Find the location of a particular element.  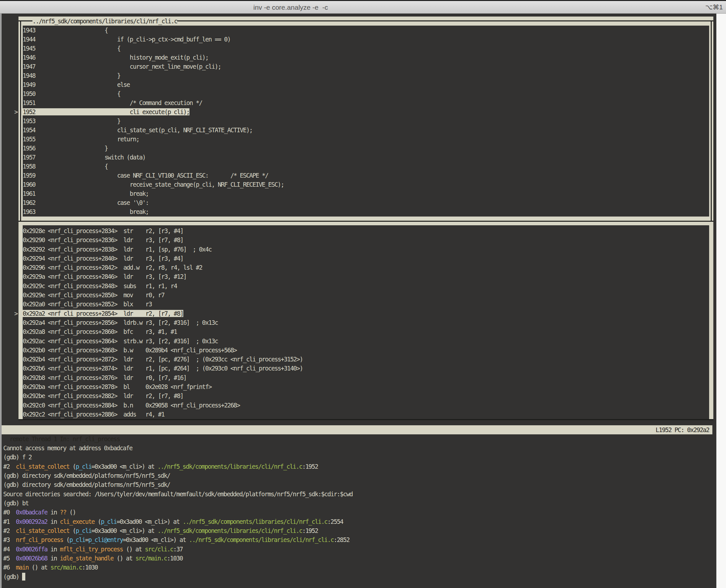

source-line: 1956 } is located at coordinates (366, 148).